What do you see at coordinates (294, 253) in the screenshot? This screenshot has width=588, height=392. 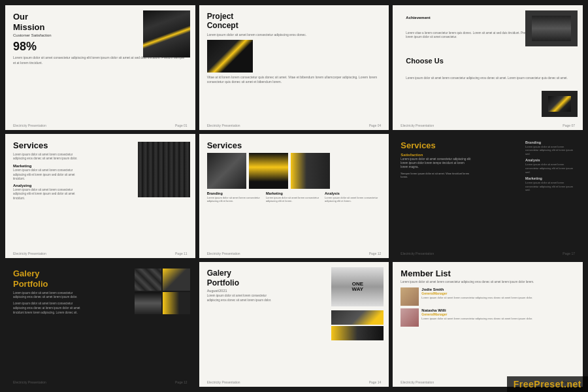 I see `slide5-footer: Electricity Presentation Page 12` at bounding box center [294, 253].